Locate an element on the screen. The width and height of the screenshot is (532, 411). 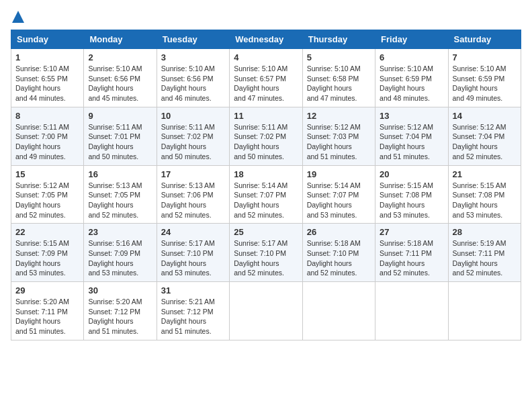
calendar-cell: 28 Sunrise: 5:19 AMSunset: 7:11 PMDaylig… is located at coordinates (484, 253).